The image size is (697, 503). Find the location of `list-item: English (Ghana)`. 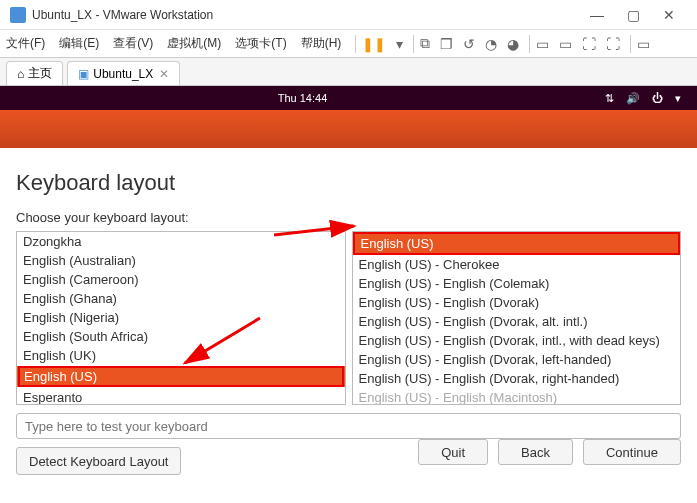

list-item: English (Ghana) is located at coordinates (181, 298).